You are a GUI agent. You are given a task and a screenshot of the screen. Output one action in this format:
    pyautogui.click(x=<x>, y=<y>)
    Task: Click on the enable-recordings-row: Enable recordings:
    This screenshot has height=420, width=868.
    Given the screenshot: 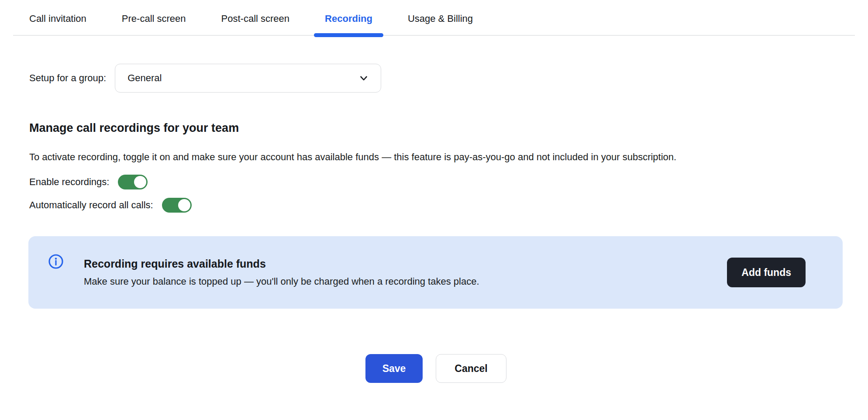 What is the action you would take?
    pyautogui.click(x=436, y=182)
    